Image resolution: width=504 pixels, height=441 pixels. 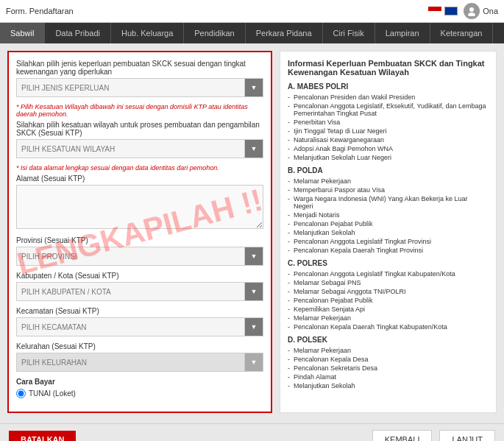 I want to click on list-item: Warga Negara Indonesia (WNI) Yang Akan B…, so click(x=391, y=202).